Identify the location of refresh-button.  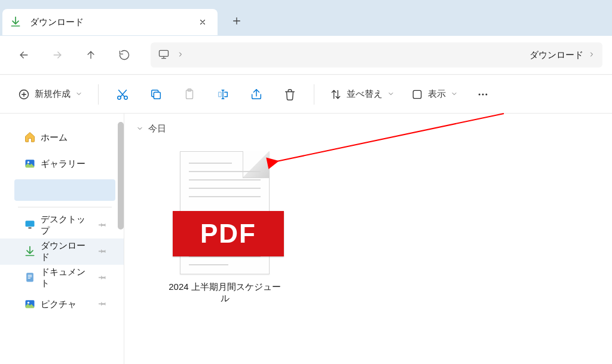
(124, 55).